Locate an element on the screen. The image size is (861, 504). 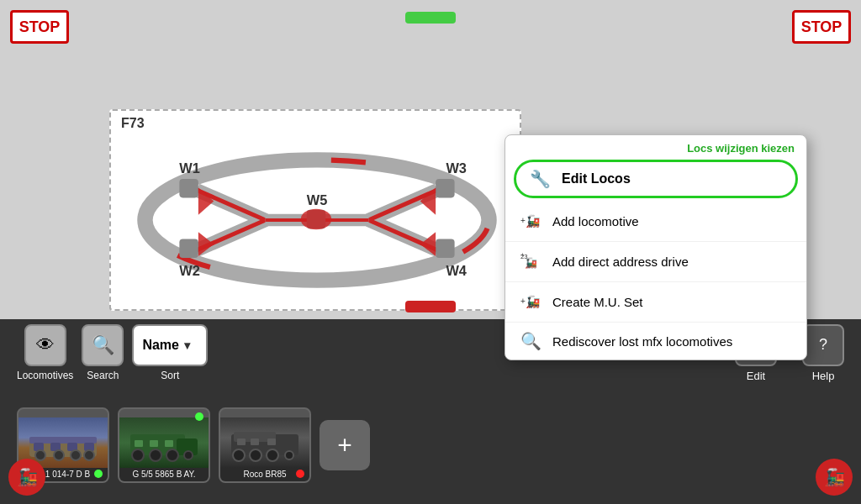
loco-card-3: Roco BR85 is located at coordinates (265, 445).